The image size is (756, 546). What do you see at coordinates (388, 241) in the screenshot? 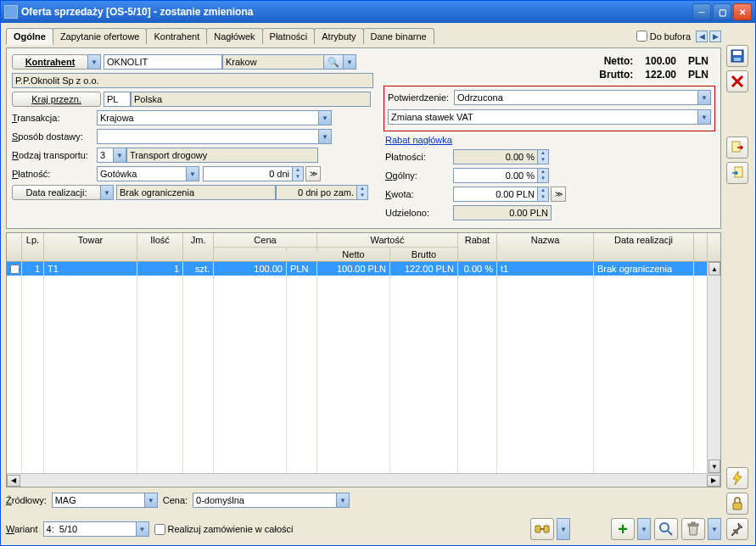
I see `col-wartosc: Wartość` at bounding box center [388, 241].